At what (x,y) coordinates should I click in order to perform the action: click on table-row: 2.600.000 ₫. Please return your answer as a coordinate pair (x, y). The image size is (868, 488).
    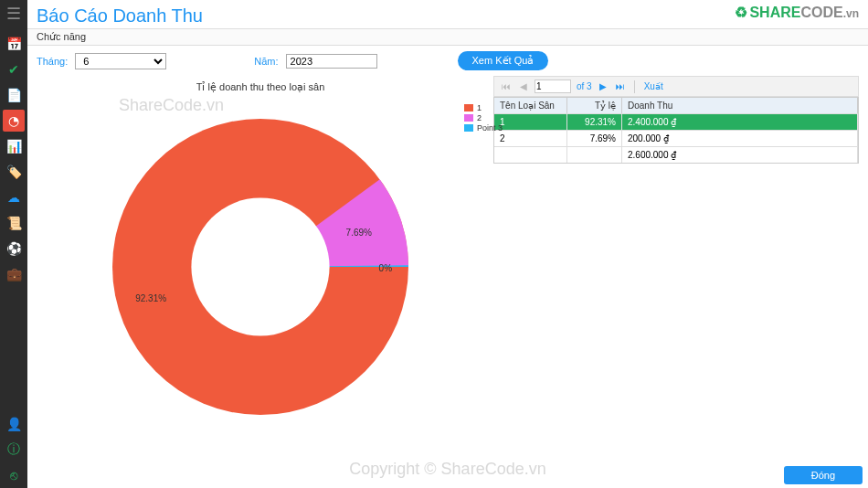
    Looking at the image, I should click on (676, 154).